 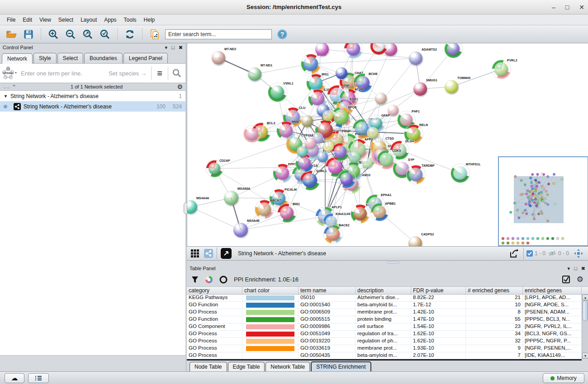 What do you see at coordinates (387, 356) in the screenshot?
I see `table-row: GO ProcessGO:0050435beta-amyloid m...2.0…` at bounding box center [387, 356].